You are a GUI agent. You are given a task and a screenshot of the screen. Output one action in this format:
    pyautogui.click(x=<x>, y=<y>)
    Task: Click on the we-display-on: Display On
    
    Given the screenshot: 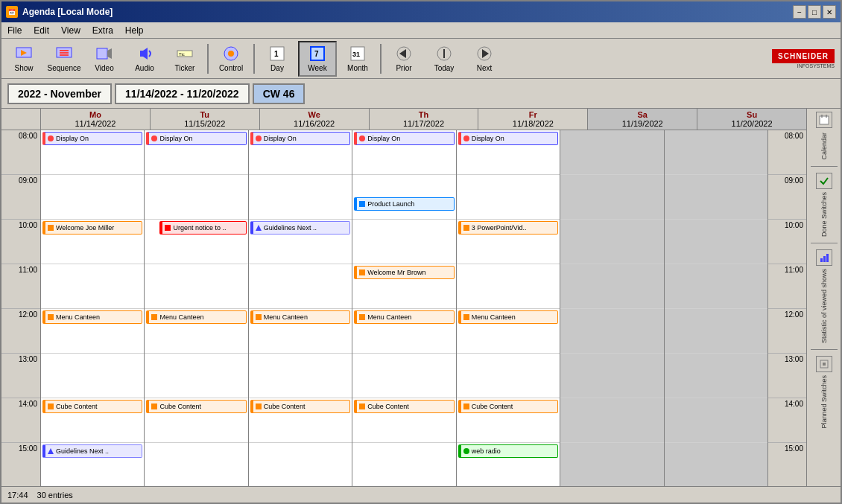 What is the action you would take?
    pyautogui.click(x=300, y=138)
    